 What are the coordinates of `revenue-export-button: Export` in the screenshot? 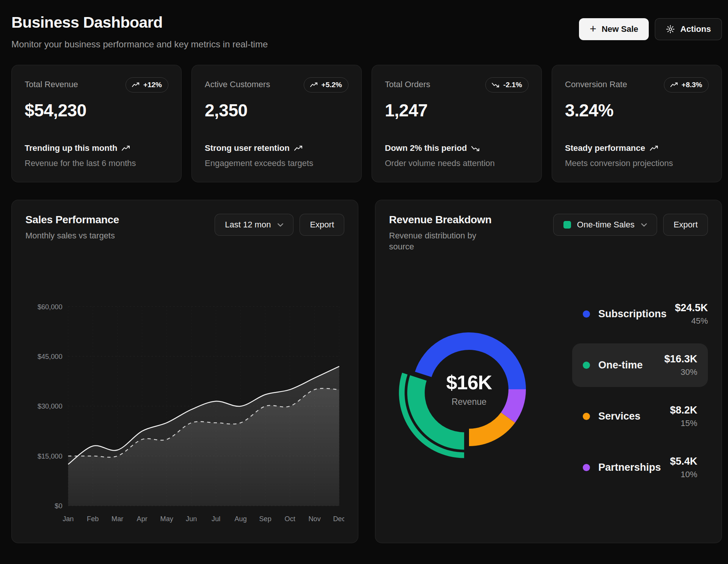 It's located at (686, 225).